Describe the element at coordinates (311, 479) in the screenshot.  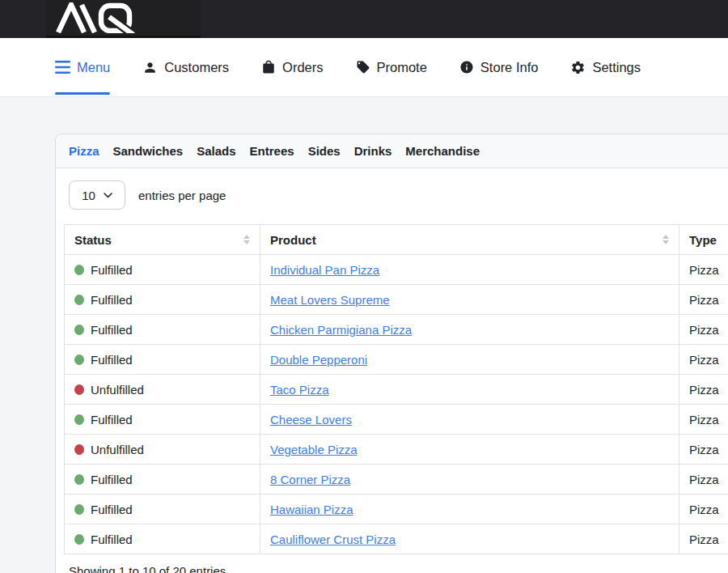
I see `product-link: 8 Corner Pizza` at that location.